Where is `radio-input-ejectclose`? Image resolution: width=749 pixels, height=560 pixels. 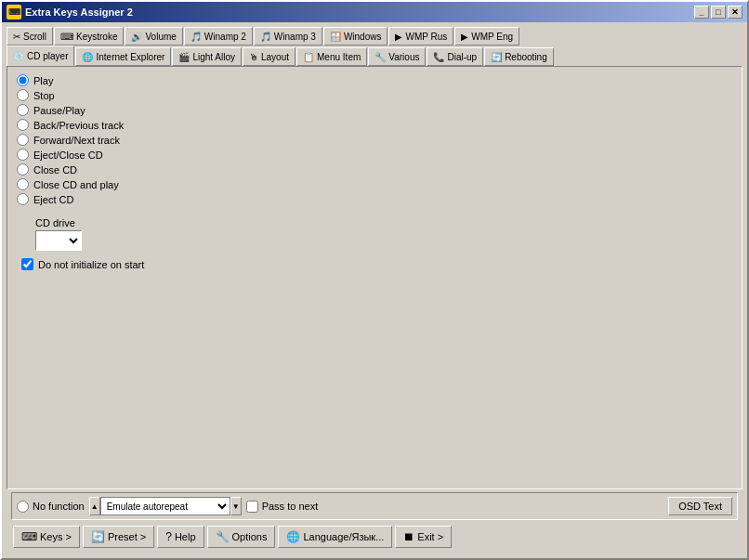
radio-input-ejectclose is located at coordinates (22, 154).